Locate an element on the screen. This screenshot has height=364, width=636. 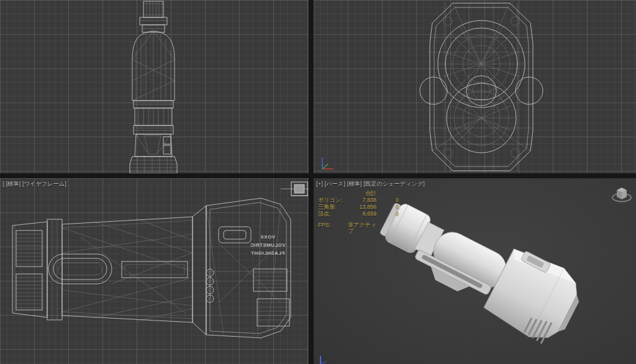
viewcube-icon is located at coordinates (622, 194).